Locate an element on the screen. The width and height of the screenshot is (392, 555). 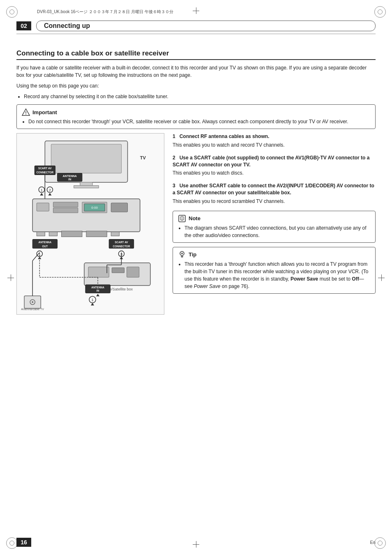
tip-text-list: This recorder has a 'through' function w… is located at coordinates (274, 275).